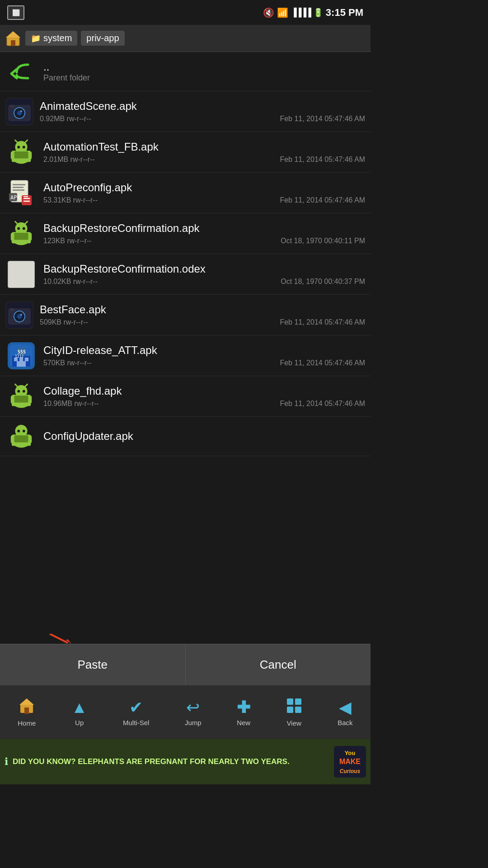 Image resolution: width=488 pixels, height=868 pixels. I want to click on list-item: BestFace.apk 509KB rw-r--r-- Feb 11, 201…, so click(185, 315).